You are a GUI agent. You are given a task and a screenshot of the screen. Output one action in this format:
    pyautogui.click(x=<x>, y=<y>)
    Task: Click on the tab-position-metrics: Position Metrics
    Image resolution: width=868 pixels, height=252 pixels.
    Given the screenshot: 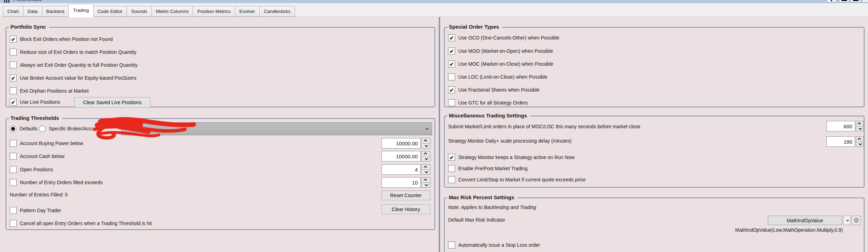 What is the action you would take?
    pyautogui.click(x=214, y=11)
    